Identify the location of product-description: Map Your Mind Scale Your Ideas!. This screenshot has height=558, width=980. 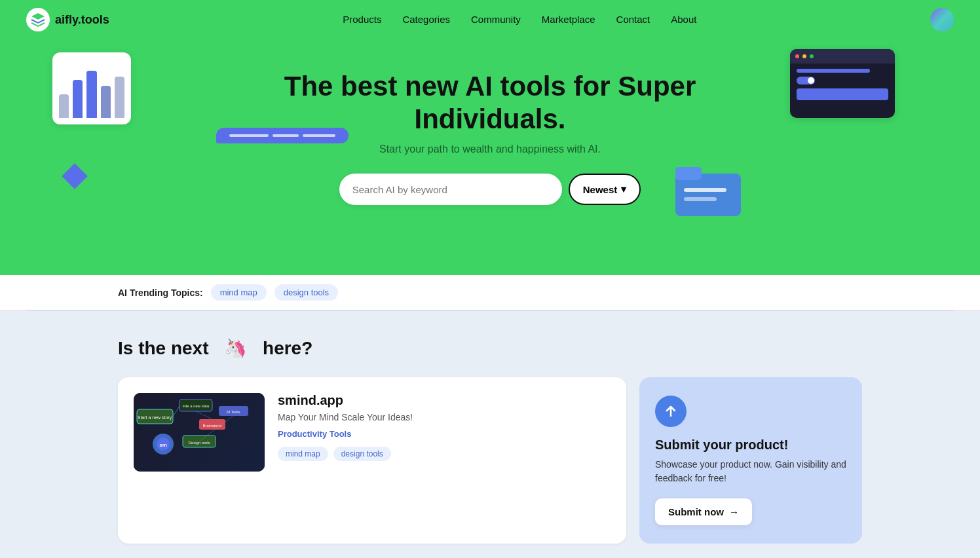
(444, 417).